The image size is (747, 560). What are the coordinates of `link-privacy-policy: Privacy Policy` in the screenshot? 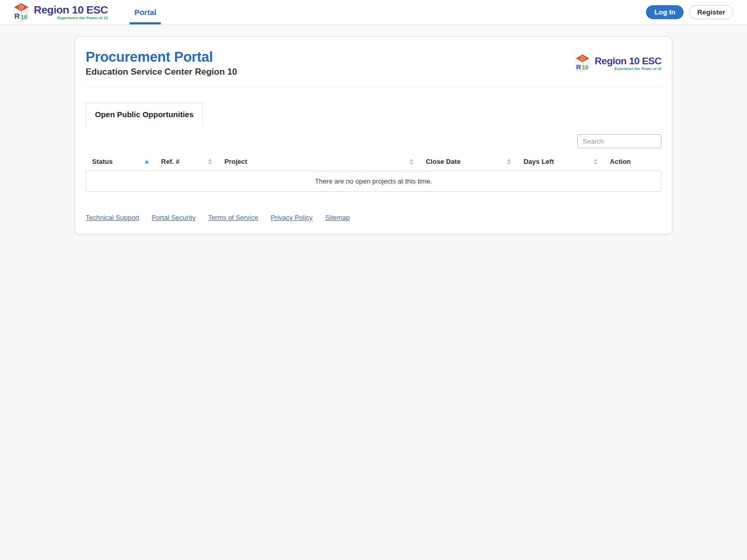 It's located at (292, 218).